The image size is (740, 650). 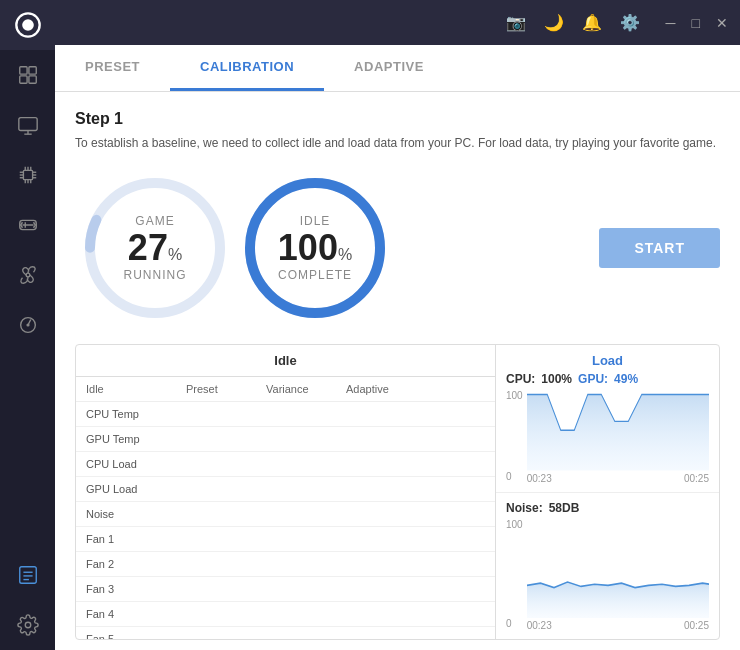 I want to click on moon-icon-btn: 🌙, so click(x=554, y=22).